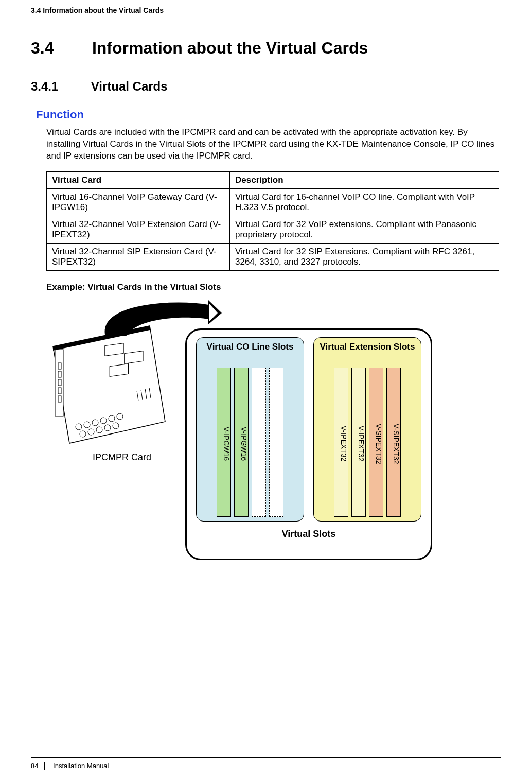 The image size is (532, 782). Describe the element at coordinates (81, 766) in the screenshot. I see `doc-title: Installation Manual` at that location.